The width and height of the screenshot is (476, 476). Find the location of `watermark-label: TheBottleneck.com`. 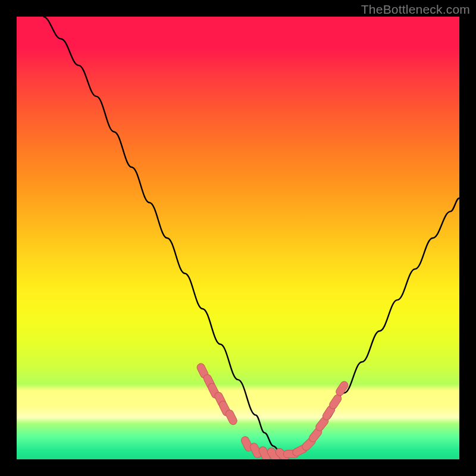

watermark-label: TheBottleneck.com is located at coordinates (415, 10).